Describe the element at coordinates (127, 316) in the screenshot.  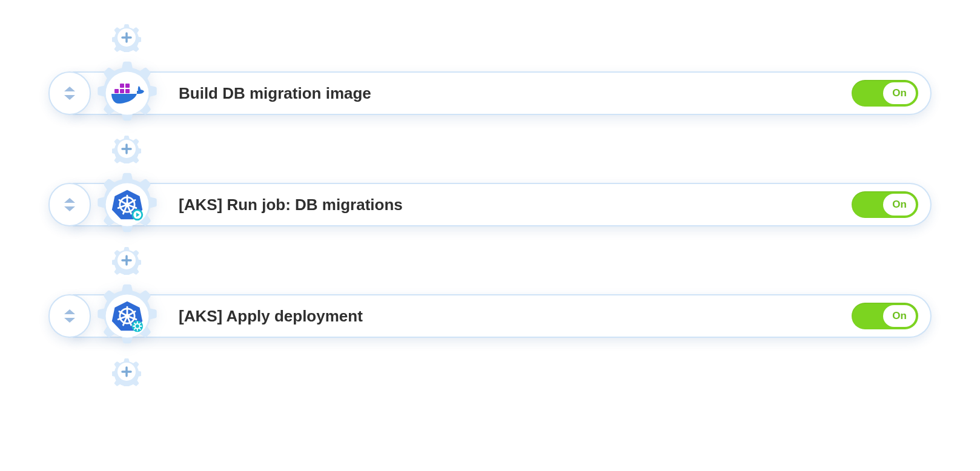
I see `kubernetes-gear-icon` at that location.